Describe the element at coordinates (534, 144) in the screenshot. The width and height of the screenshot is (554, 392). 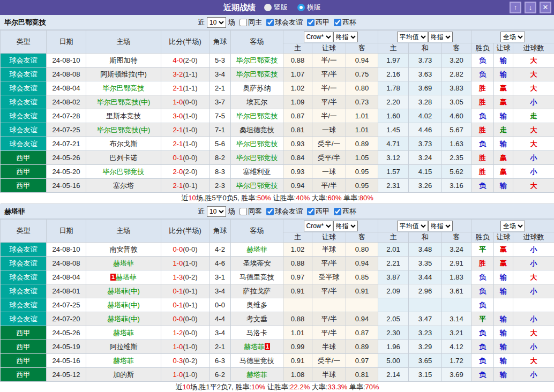
I see `cell-result-goals: 大` at that location.